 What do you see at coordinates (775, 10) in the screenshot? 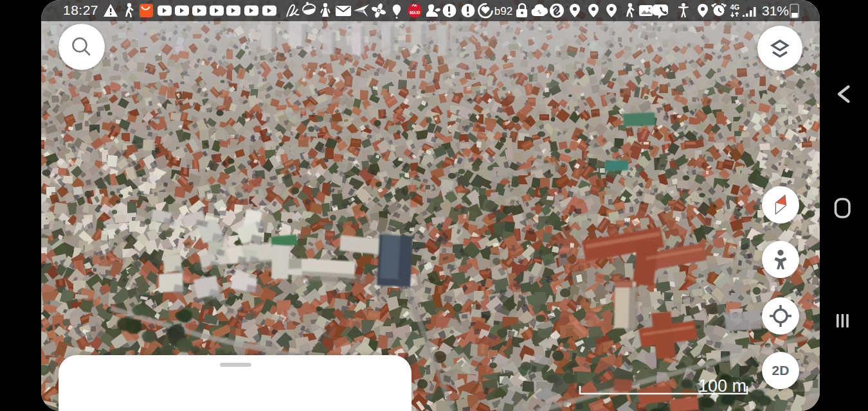
I see `svg-text: 31%` at bounding box center [775, 10].